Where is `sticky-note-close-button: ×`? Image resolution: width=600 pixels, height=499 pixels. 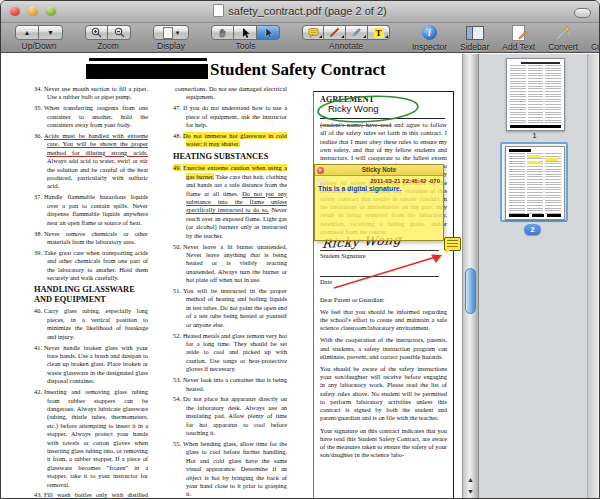
sticky-note-close-button: × is located at coordinates (320, 170).